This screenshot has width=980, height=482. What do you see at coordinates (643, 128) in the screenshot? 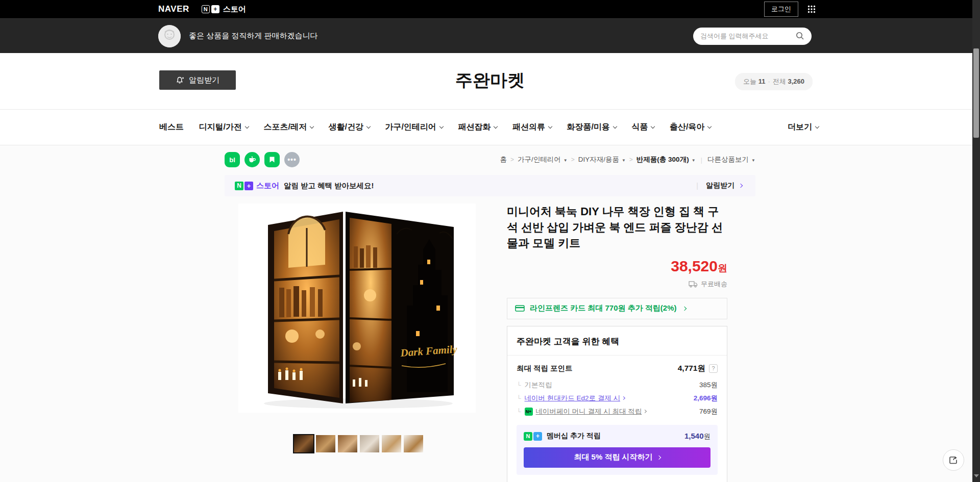
I see `nav-item-food: 식품` at bounding box center [643, 128].